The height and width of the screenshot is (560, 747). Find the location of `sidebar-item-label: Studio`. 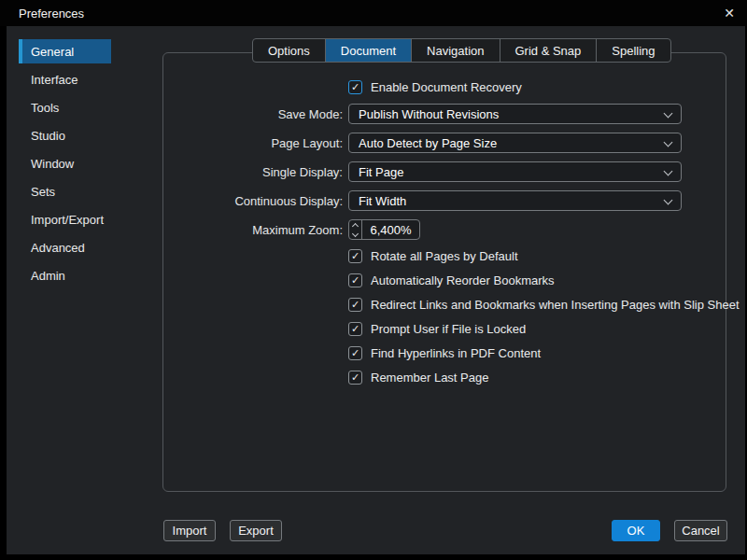

sidebar-item-label: Studio is located at coordinates (49, 136).